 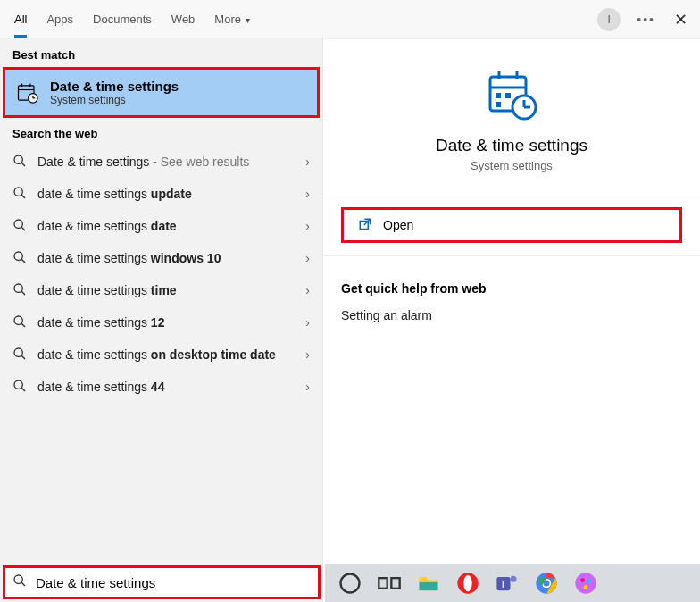 What do you see at coordinates (586, 583) in the screenshot?
I see `paint3d-icon` at bounding box center [586, 583].